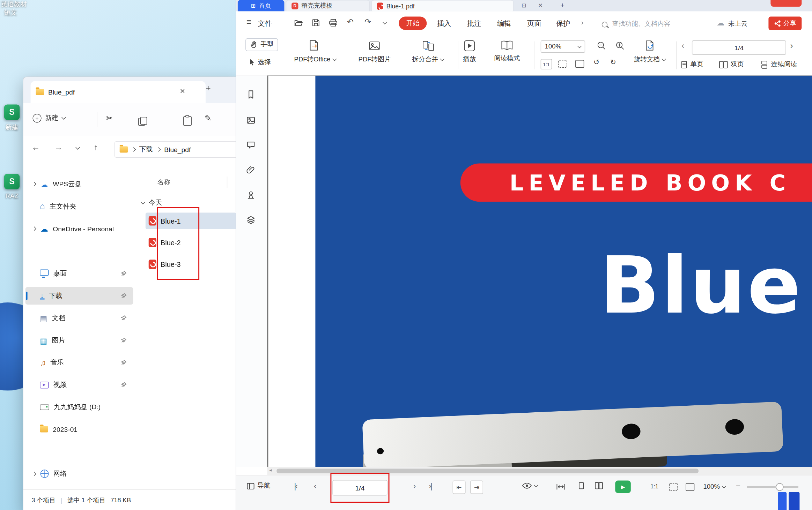 The image size is (812, 510). I want to click on rotate-ccw-icon: ↺, so click(596, 62).